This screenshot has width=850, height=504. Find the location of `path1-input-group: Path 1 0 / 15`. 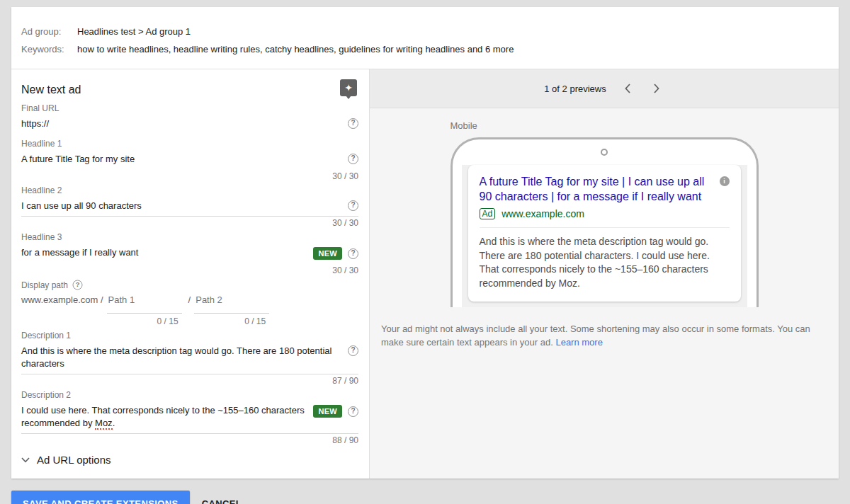

path1-input-group: Path 1 0 / 15 is located at coordinates (144, 310).